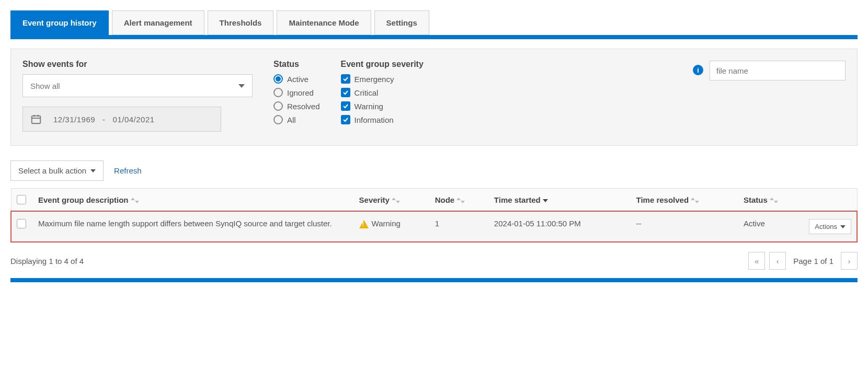 Image resolution: width=868 pixels, height=381 pixels. I want to click on filter-show-events: Show events for Show all 12/31/1969 - 01…, so click(138, 96).